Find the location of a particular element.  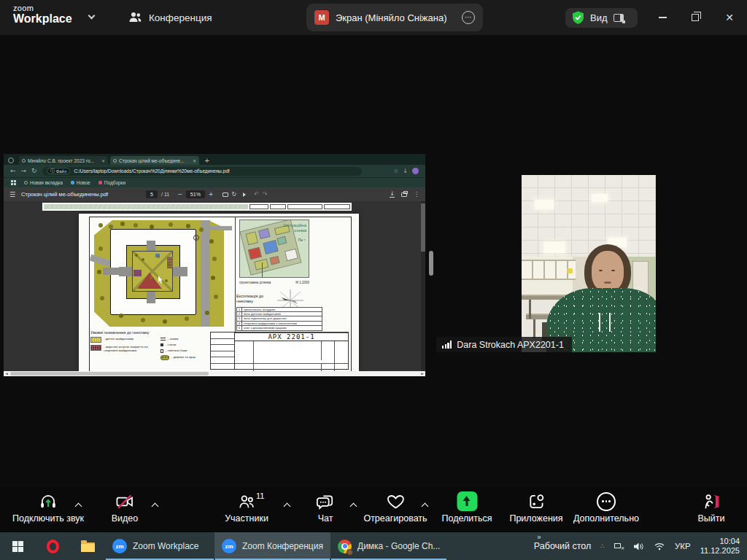

profile-avatar is located at coordinates (416, 171).